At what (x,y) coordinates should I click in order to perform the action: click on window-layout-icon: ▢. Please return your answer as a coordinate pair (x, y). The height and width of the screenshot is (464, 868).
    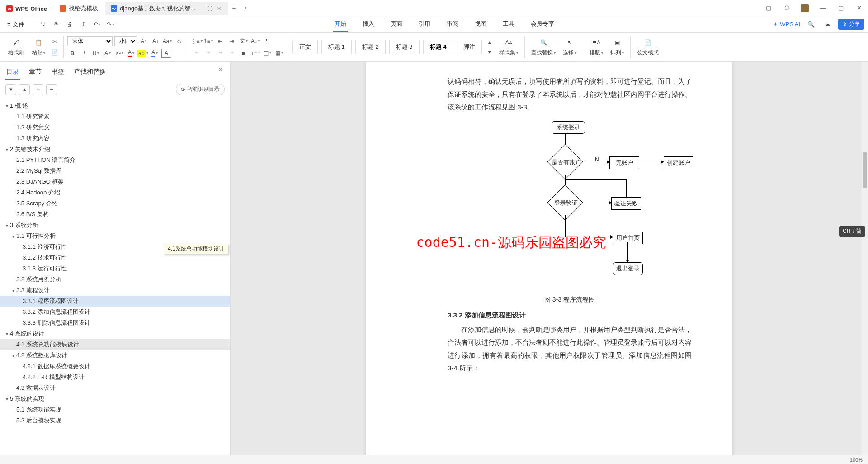
    Looking at the image, I should click on (769, 8).